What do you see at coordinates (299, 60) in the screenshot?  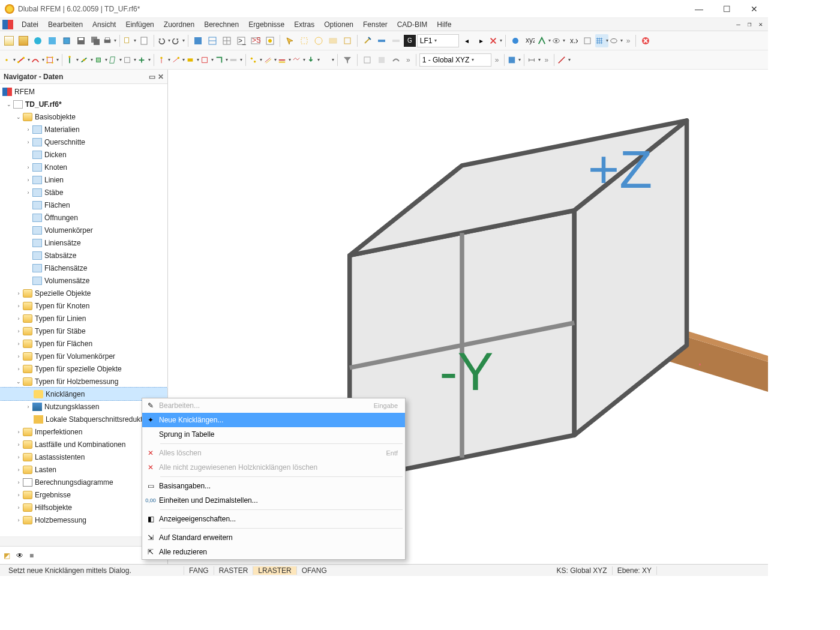 I see `mb20` at bounding box center [299, 60].